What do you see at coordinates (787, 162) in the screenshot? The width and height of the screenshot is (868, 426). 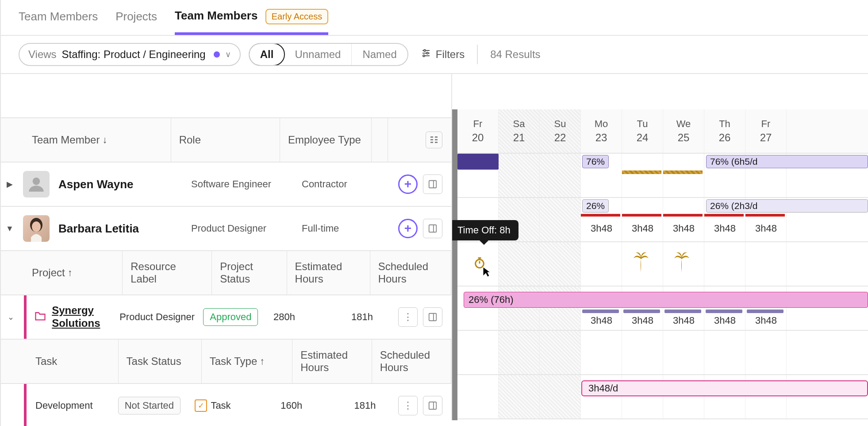 I see `allocation-tag-th: 76% (6h5/d` at bounding box center [787, 162].